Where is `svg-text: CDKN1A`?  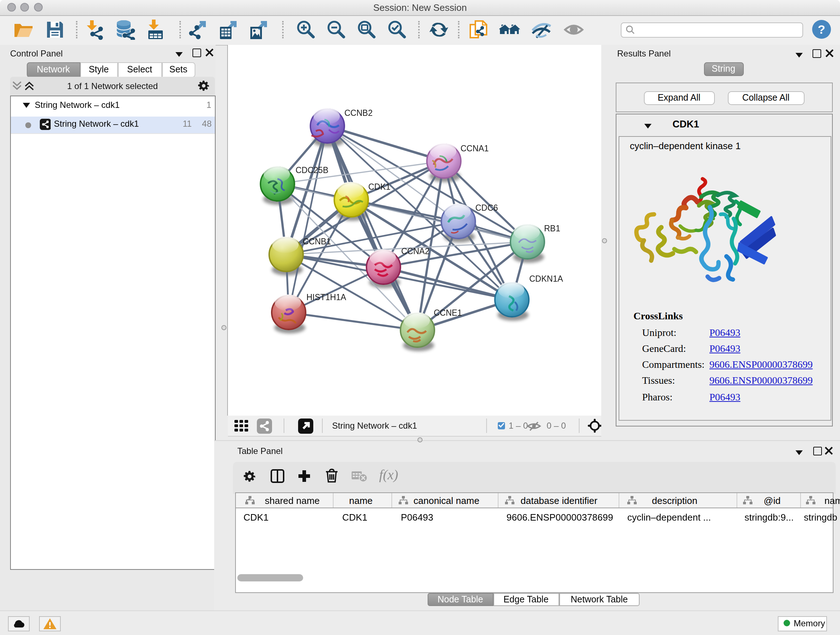 svg-text: CDKN1A is located at coordinates (546, 279).